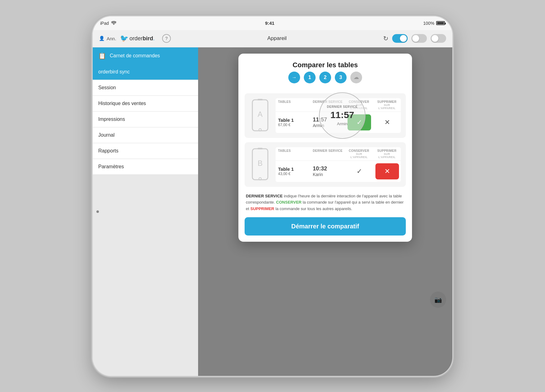 The image size is (545, 392). What do you see at coordinates (387, 171) in the screenshot?
I see `delete-button-b: ✕` at bounding box center [387, 171].